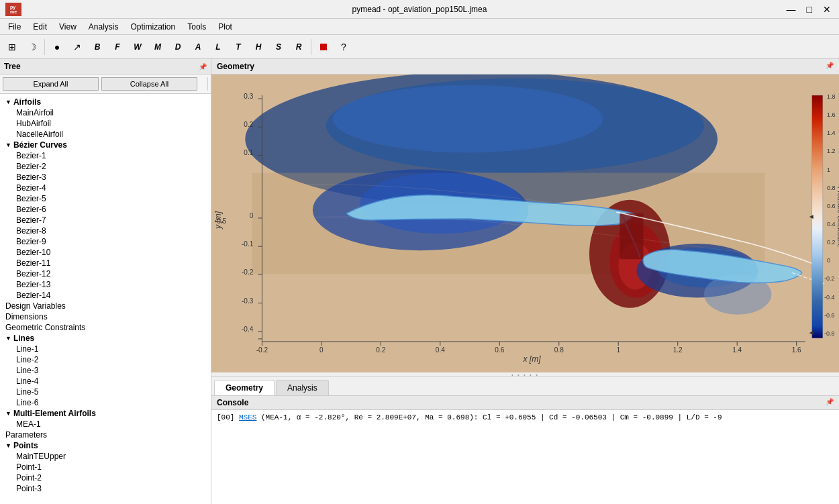 The width and height of the screenshot is (839, 504). I want to click on tree-item-bezier3: Bezier-3, so click(105, 177).